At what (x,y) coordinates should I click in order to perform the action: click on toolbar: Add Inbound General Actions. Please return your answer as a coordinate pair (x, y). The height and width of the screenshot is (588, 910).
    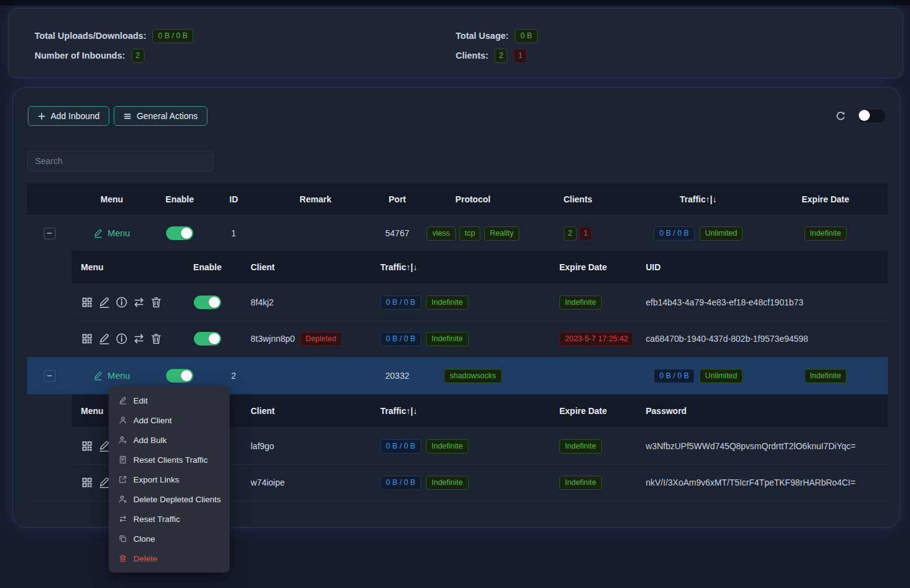
    Looking at the image, I should click on (457, 116).